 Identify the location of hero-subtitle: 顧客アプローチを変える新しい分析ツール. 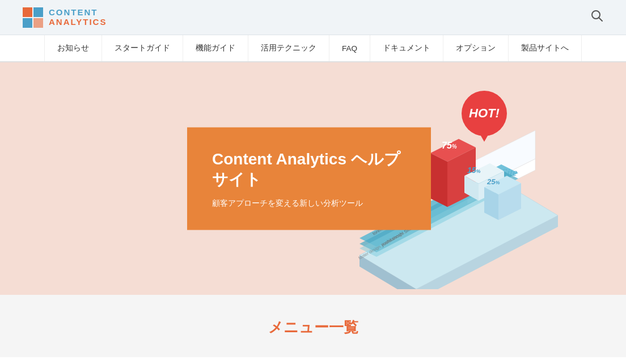
(309, 203).